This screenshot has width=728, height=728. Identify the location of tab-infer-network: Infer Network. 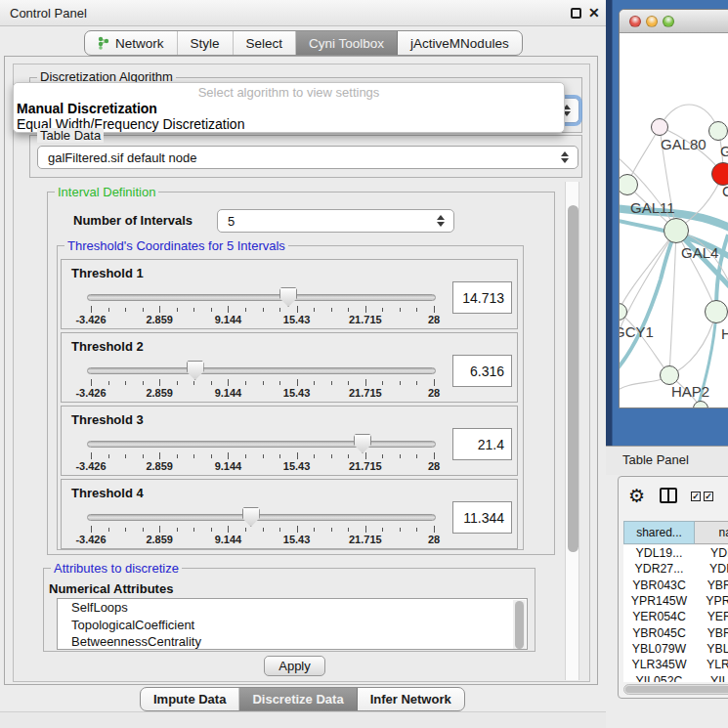
(410, 700).